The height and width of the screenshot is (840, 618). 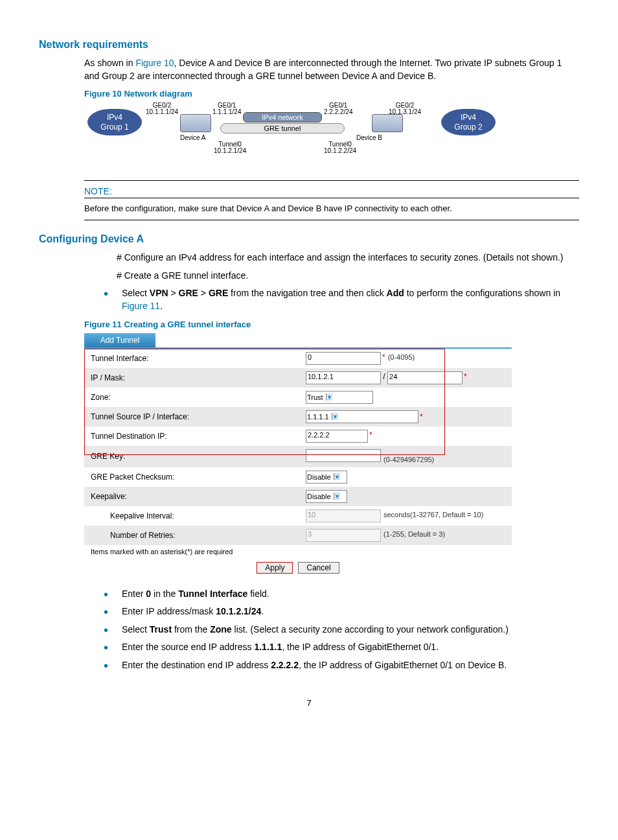 I want to click on bullet-enter-dest-ip: Enter the destination end IP address 2.2…, so click(x=341, y=666).